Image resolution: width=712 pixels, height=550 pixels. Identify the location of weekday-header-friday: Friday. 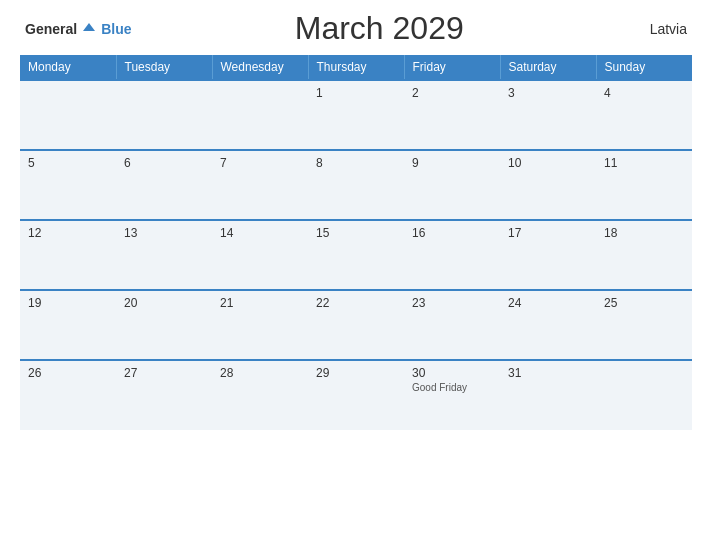
(452, 68).